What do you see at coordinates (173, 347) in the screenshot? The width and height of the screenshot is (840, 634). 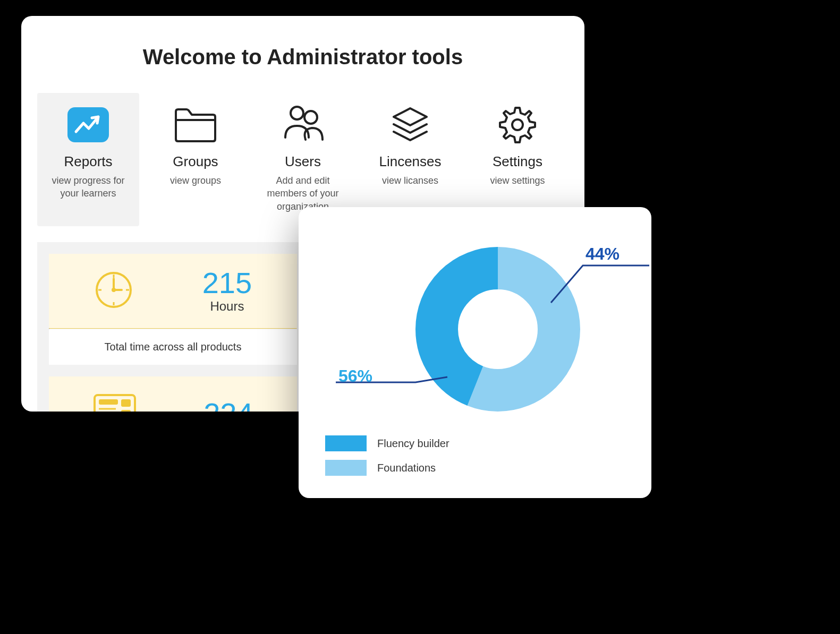 I see `metric-caption-total-time: Total time across all products` at bounding box center [173, 347].